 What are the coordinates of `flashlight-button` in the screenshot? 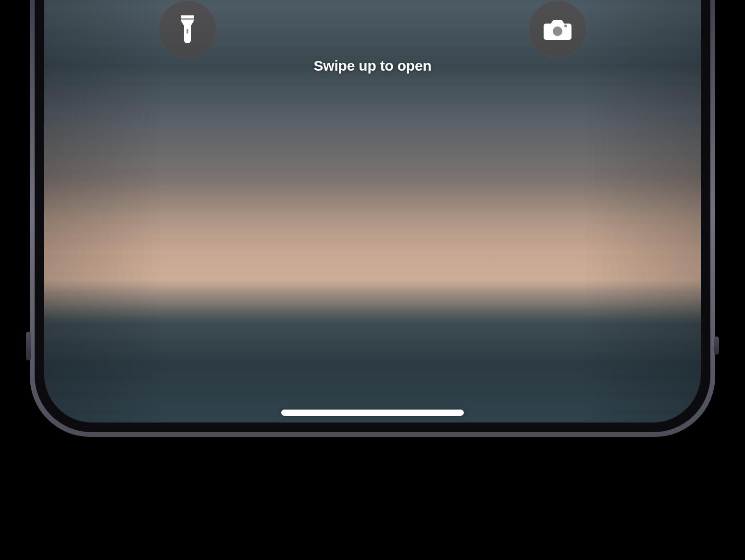 It's located at (187, 29).